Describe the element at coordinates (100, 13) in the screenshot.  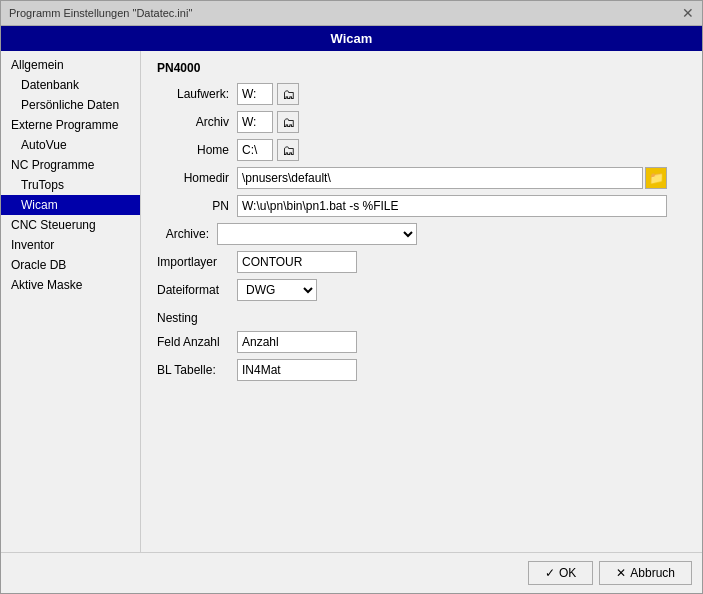
I see `window-title: Programm Einstellungen "Datatec.ini"` at that location.